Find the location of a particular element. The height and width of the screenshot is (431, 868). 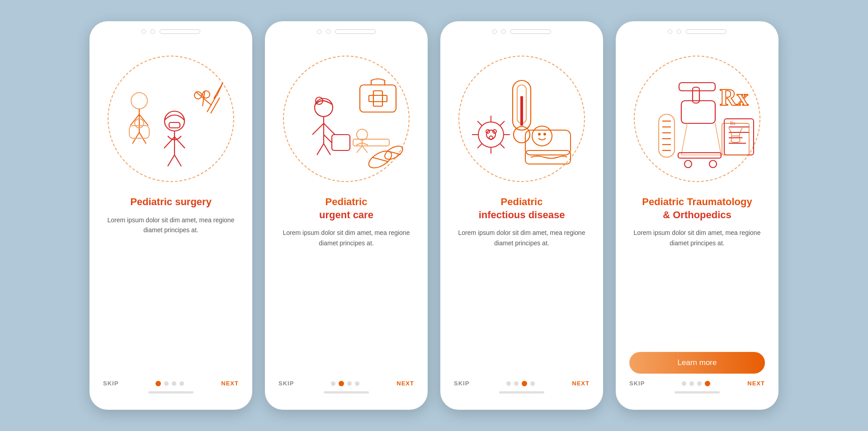

urgent-illustration is located at coordinates (346, 119).